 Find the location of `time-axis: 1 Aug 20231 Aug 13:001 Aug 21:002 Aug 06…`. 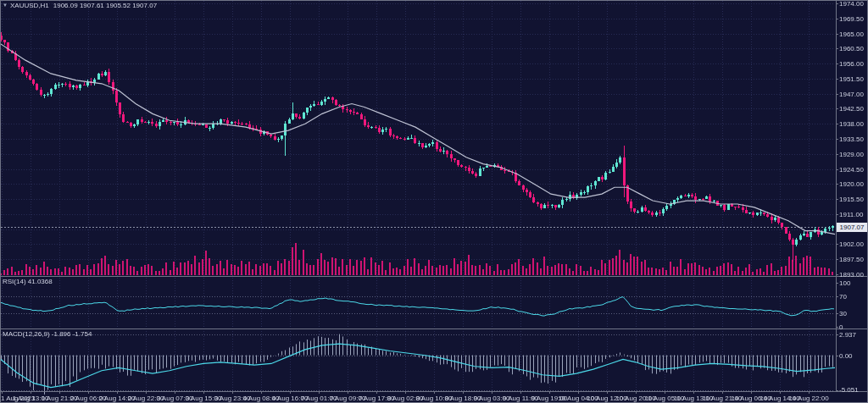

time-axis: 1 Aug 20231 Aug 13:001 Aug 21:002 Aug 06… is located at coordinates (418, 397).